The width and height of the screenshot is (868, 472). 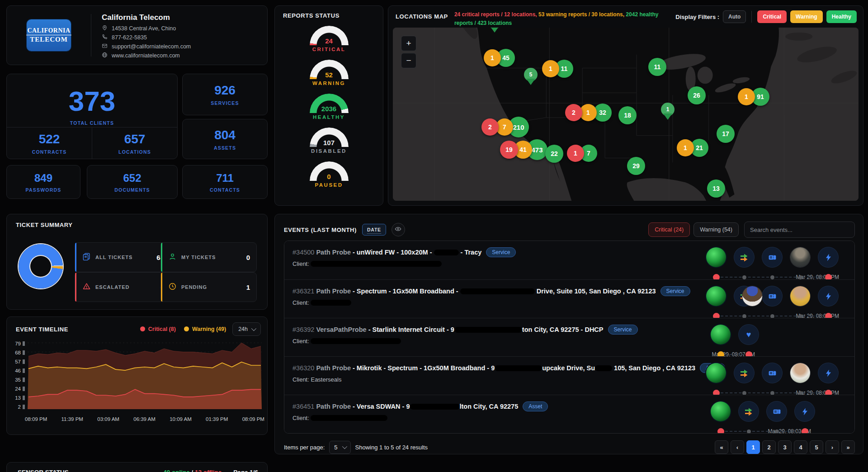 What do you see at coordinates (409, 61) in the screenshot?
I see `map-zoom-out-button: −` at bounding box center [409, 61].